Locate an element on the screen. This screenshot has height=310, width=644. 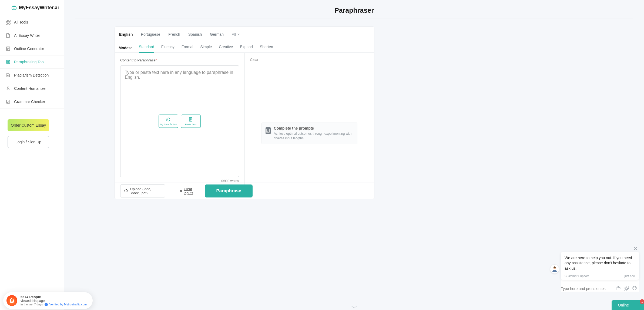
sidebar-item-plagiarism-detection: Plagiarism Detection is located at coordinates (32, 75).